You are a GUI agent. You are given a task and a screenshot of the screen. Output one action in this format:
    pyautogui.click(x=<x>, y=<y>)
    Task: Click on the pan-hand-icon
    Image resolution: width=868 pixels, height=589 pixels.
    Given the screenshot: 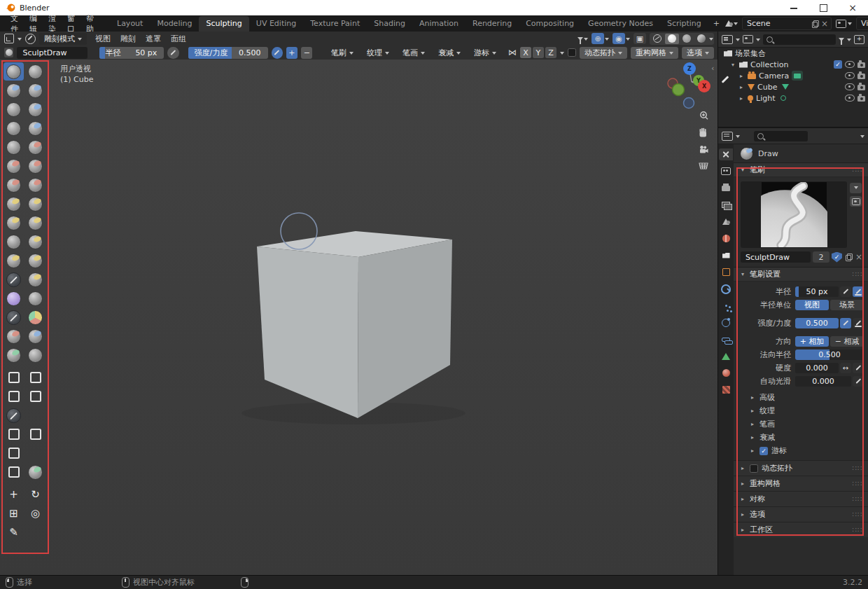 What is the action you would take?
    pyautogui.click(x=704, y=133)
    